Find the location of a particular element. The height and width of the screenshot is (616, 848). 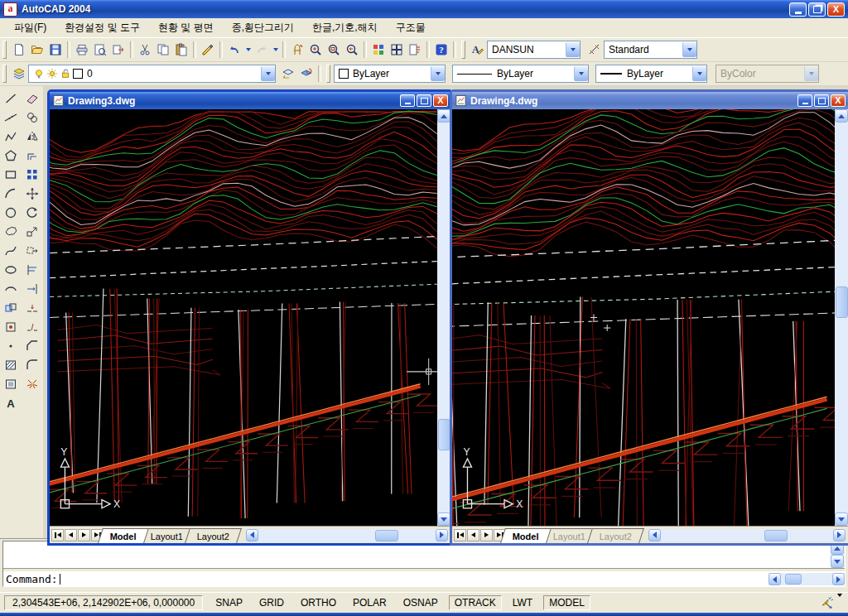

new-button is located at coordinates (19, 50).